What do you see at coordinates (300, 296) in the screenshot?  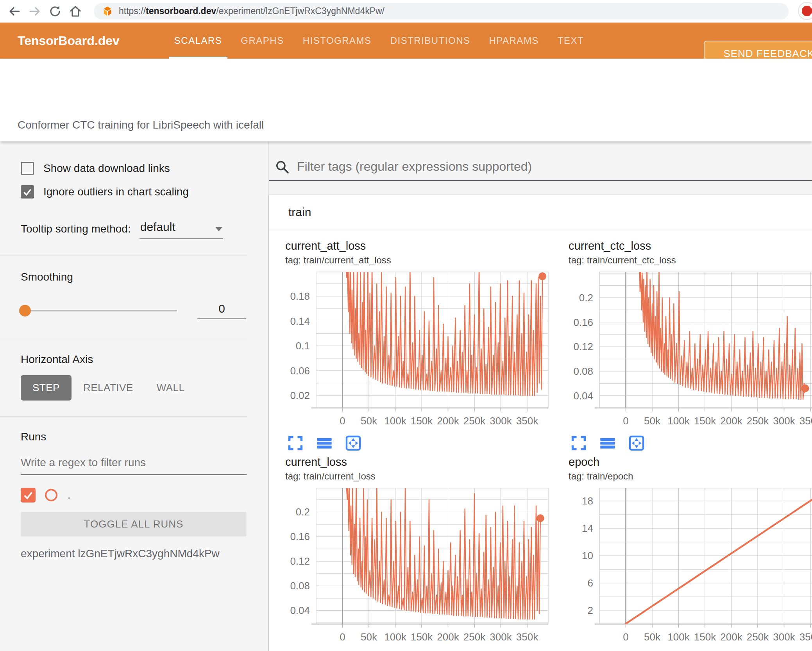 I see `svg-text: 0.18` at bounding box center [300, 296].